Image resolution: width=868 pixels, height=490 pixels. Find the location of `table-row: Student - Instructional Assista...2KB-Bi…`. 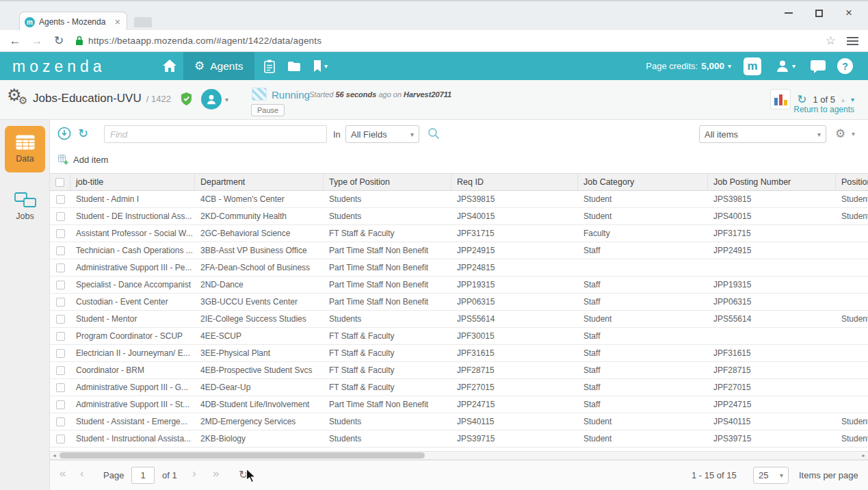

table-row: Student - Instructional Assista...2KB-Bi… is located at coordinates (459, 439).